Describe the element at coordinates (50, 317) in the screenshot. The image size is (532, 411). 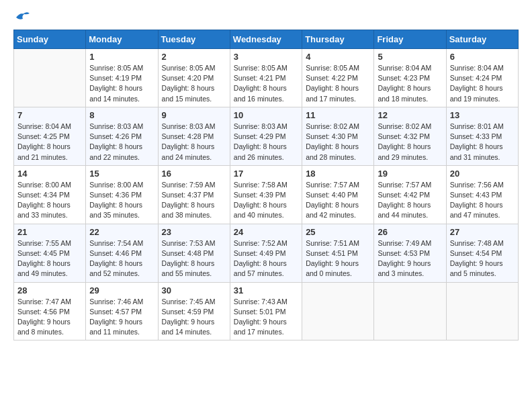
I see `day-info: Sunrise: 7:47 AMSunset: 4:56 PMDaylight:…` at that location.